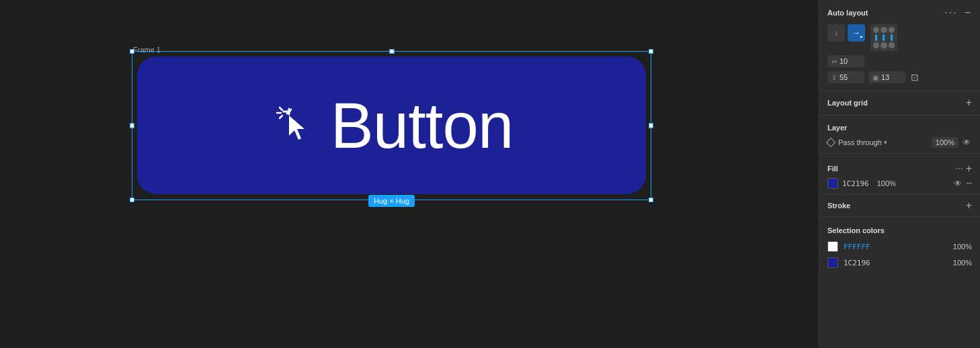 This screenshot has width=980, height=348. Describe the element at coordinates (967, 142) in the screenshot. I see `layer-visibility-btn: 👁` at that location.